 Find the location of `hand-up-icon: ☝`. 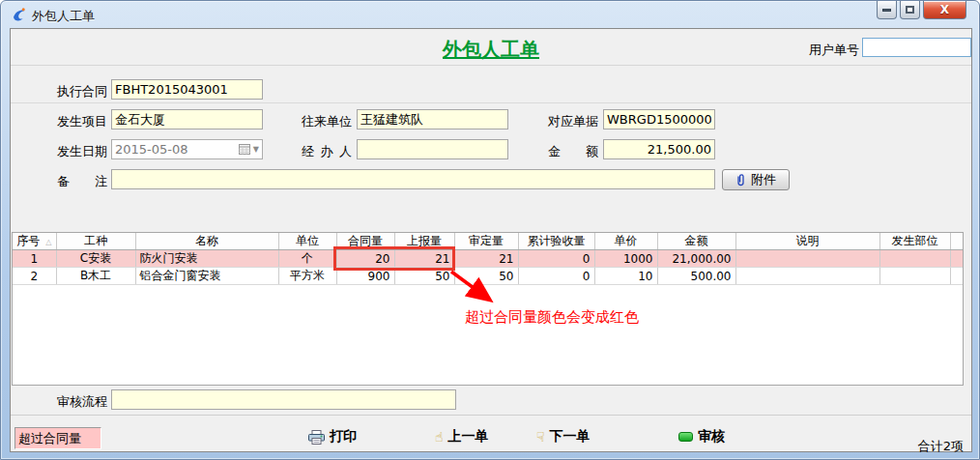

hand-up-icon: ☝ is located at coordinates (439, 437).